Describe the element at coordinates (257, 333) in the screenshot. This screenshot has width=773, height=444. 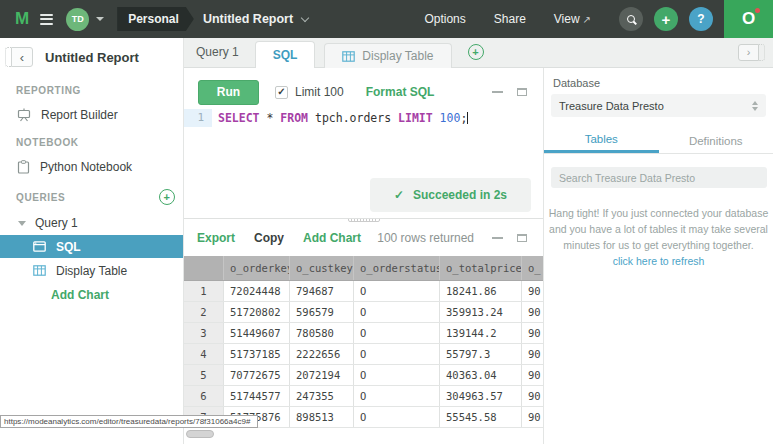
I see `table-cell: 51449607` at that location.